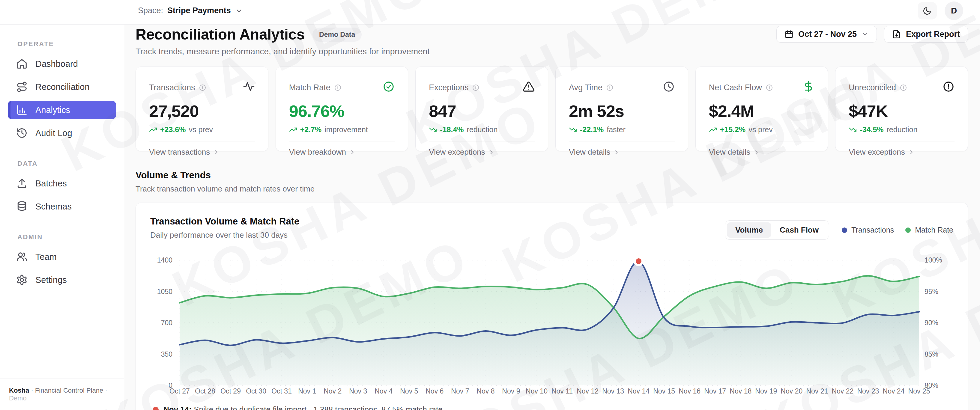 The width and height of the screenshot is (980, 410). Describe the element at coordinates (622, 111) in the screenshot. I see `kpi-value: 2m 52s` at that location.